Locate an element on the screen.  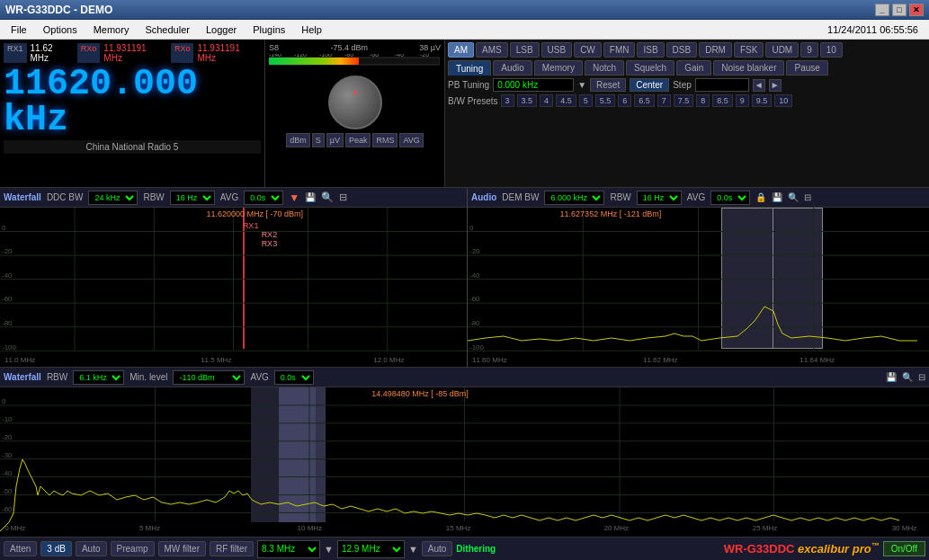
mode-lsb: LSB is located at coordinates (525, 50).